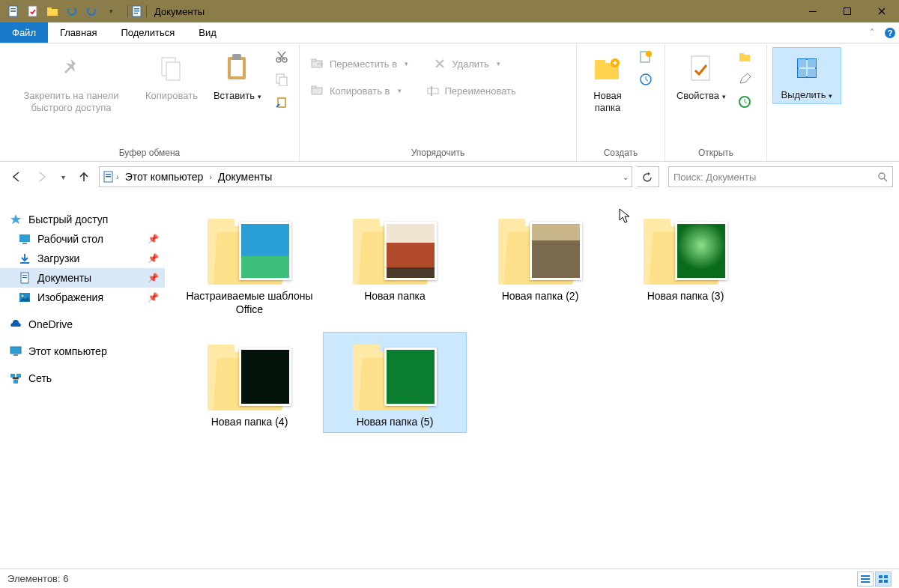 This screenshot has height=588, width=899. What do you see at coordinates (25, 297) in the screenshot?
I see `pictures-icon` at bounding box center [25, 297].